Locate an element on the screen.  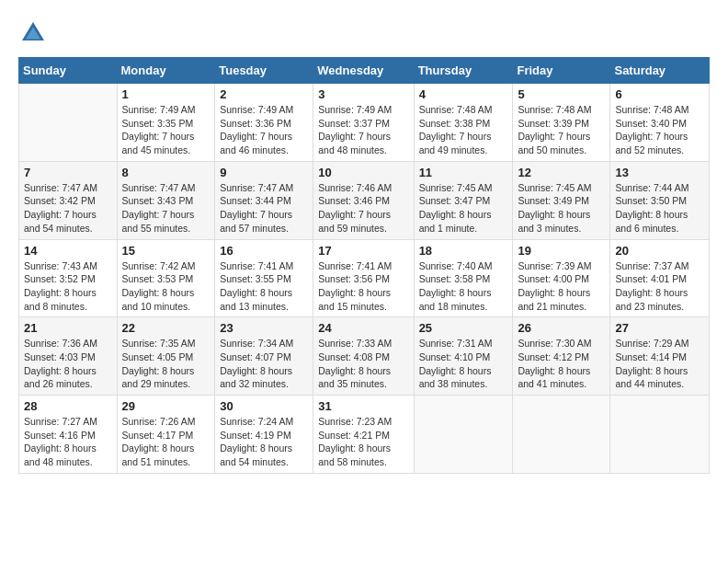
calendar-cell: 28Sunrise: 7:27 AMSunset: 4:16 PMDayligh… is located at coordinates (68, 434).